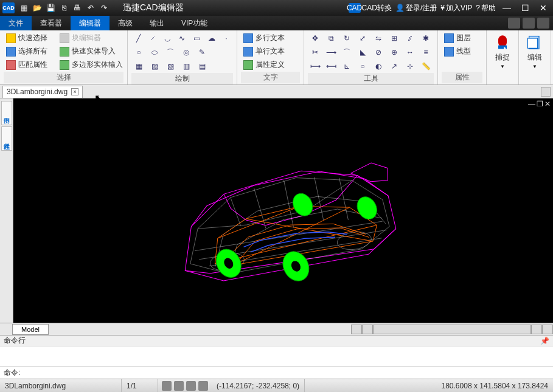 This screenshot has width=553, height=392. Describe the element at coordinates (347, 52) in the screenshot. I see `fillet-icon: ⌒` at that location.